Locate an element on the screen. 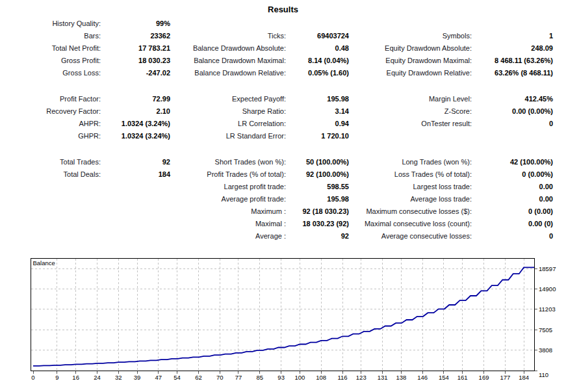 The image size is (566, 392). stat-label: Balance Drawdown Maximal: is located at coordinates (228, 61).